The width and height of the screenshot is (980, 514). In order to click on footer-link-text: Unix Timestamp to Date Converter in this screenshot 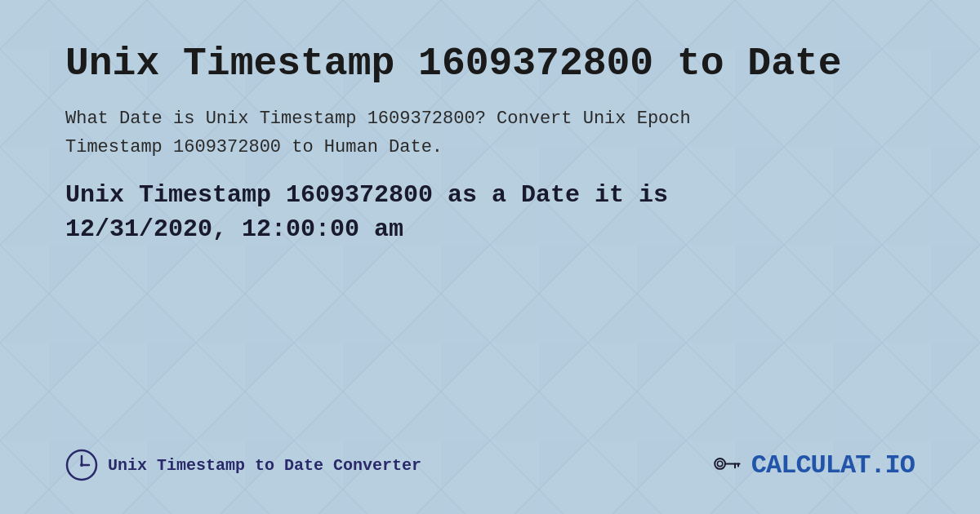, I will do `click(265, 465)`.